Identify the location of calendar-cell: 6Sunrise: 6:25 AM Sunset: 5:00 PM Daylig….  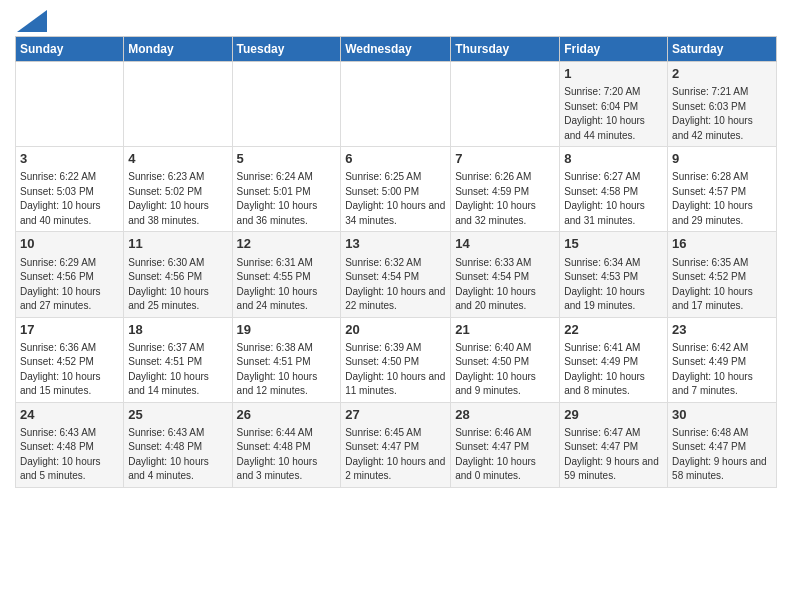
(396, 190).